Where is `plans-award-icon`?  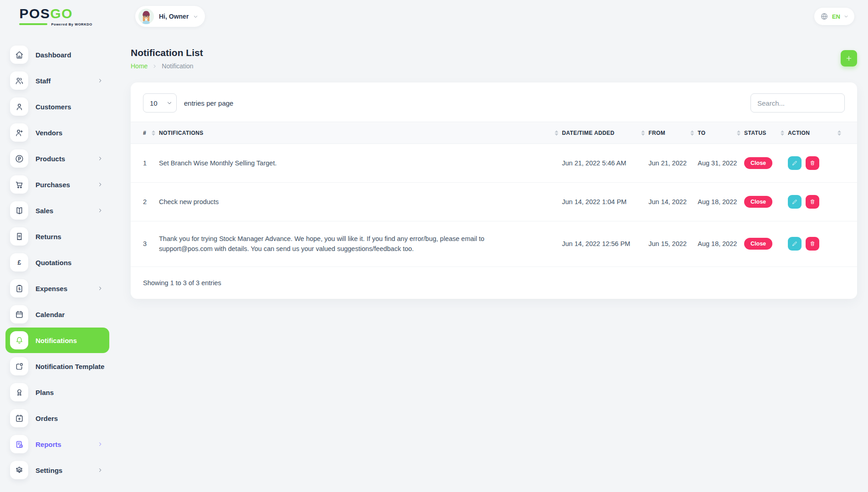 plans-award-icon is located at coordinates (19, 392).